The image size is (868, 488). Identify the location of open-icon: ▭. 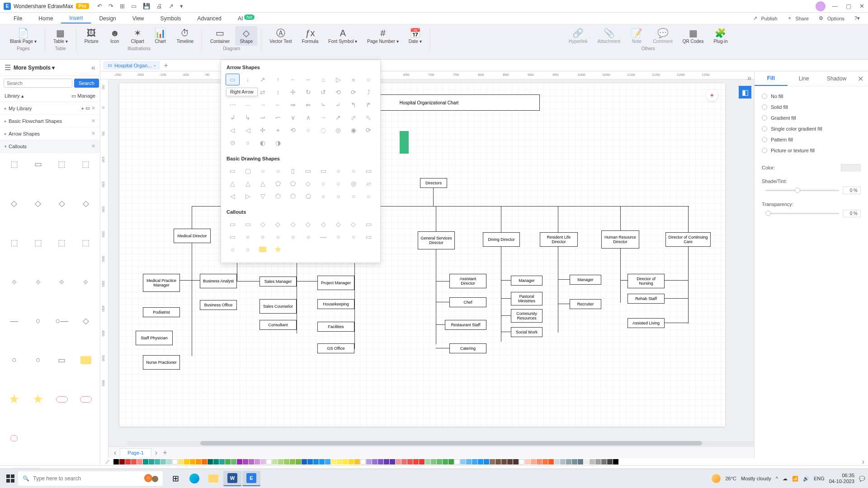
(134, 6).